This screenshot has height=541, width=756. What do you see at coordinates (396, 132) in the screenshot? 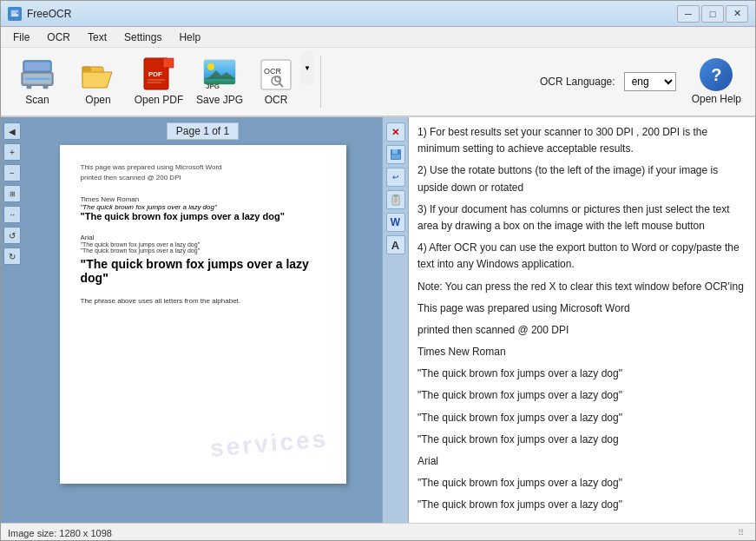
I see `clear-text-button: ✕` at bounding box center [396, 132].